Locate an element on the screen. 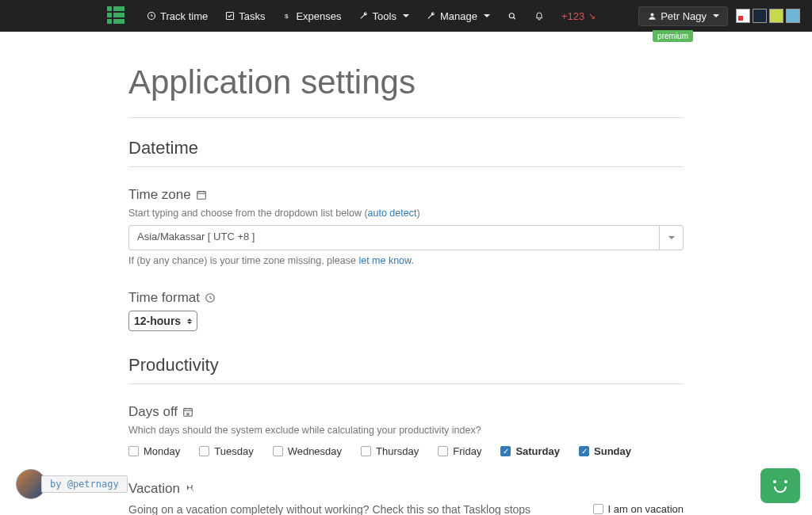  nav-track-time: Track time is located at coordinates (178, 16).